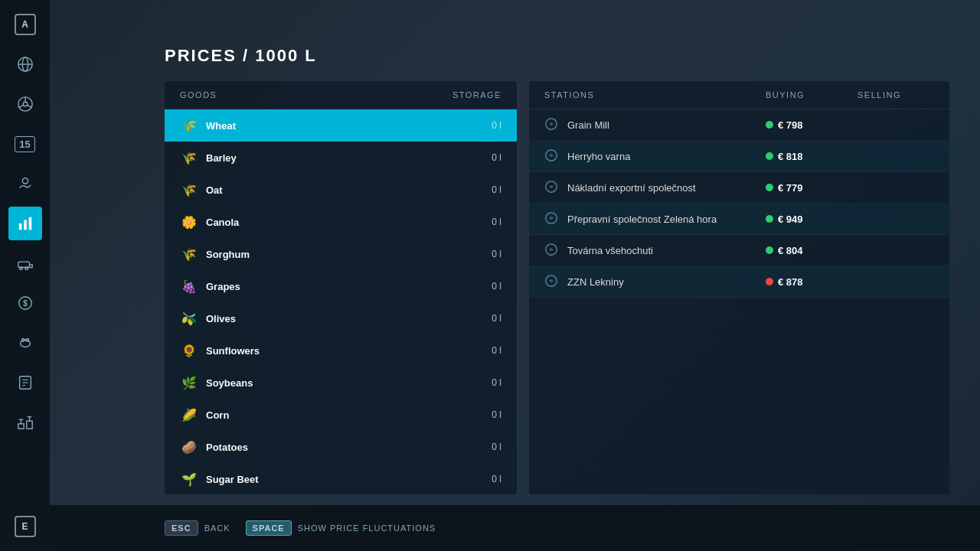  I want to click on goods-row: 🌾 Sorghum 0 l, so click(341, 254).